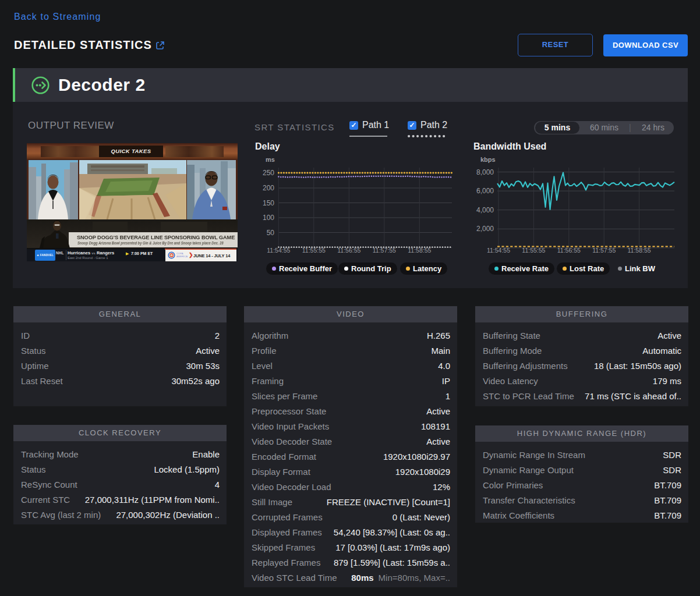 Image resolution: width=700 pixels, height=596 pixels. Describe the element at coordinates (485, 210) in the screenshot. I see `svg-text: 4,000` at that location.